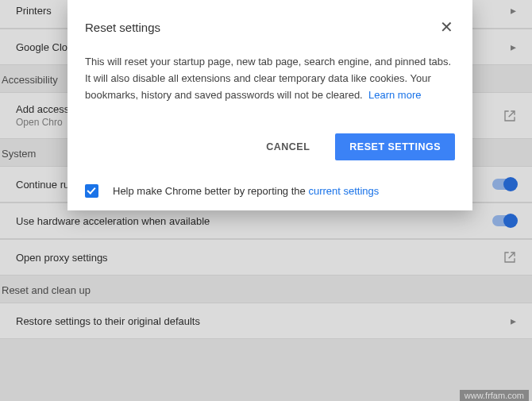 The width and height of the screenshot is (532, 401). What do you see at coordinates (270, 27) in the screenshot?
I see `dialog-header: Reset settings ✕` at bounding box center [270, 27].